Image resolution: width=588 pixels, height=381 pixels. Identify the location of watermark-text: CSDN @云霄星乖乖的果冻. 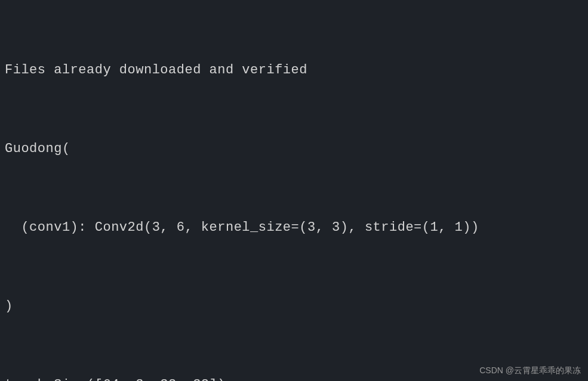
(530, 371).